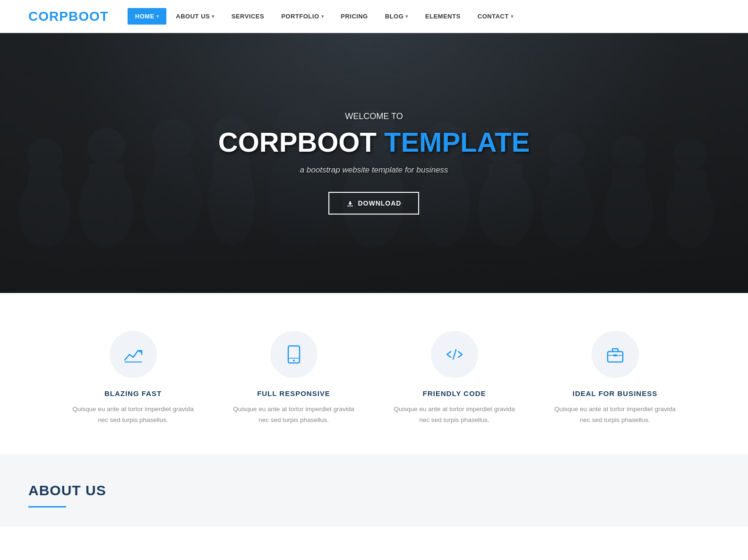  What do you see at coordinates (47, 507) in the screenshot?
I see `about-divider` at bounding box center [47, 507].